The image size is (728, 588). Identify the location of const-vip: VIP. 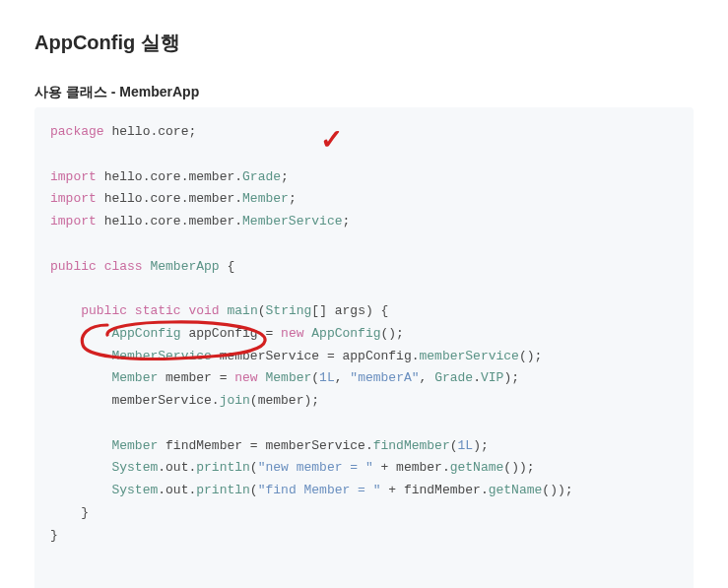
(493, 378).